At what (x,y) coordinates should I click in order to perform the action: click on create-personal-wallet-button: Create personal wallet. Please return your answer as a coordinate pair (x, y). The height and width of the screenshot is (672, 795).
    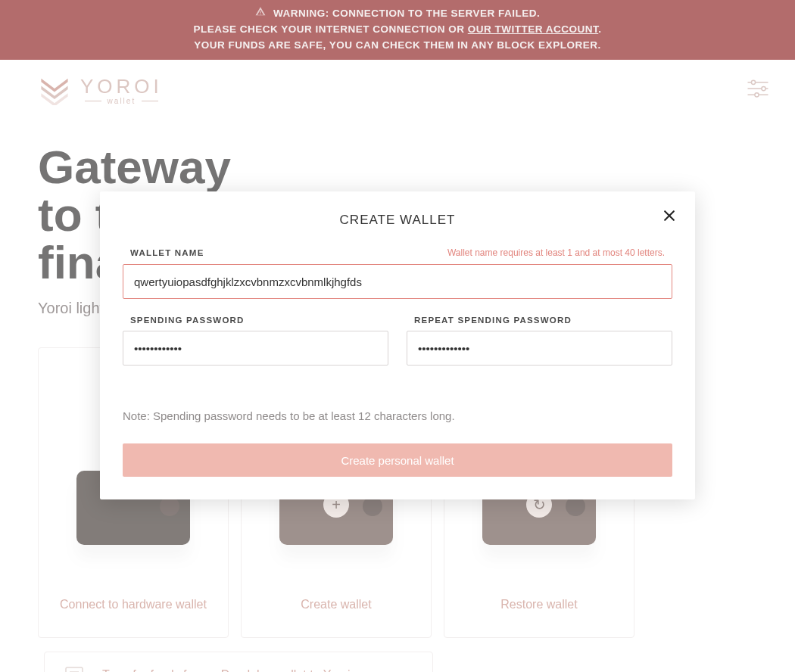
    Looking at the image, I should click on (398, 460).